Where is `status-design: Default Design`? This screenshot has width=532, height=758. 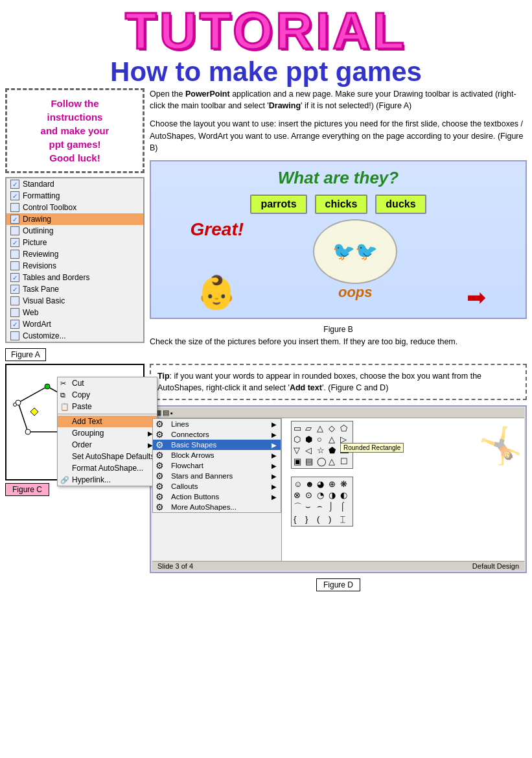 status-design: Default Design is located at coordinates (496, 566).